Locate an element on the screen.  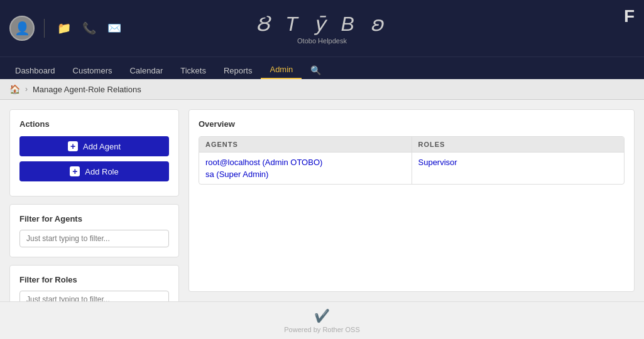
avatar-icon: 👤 is located at coordinates (23, 28).